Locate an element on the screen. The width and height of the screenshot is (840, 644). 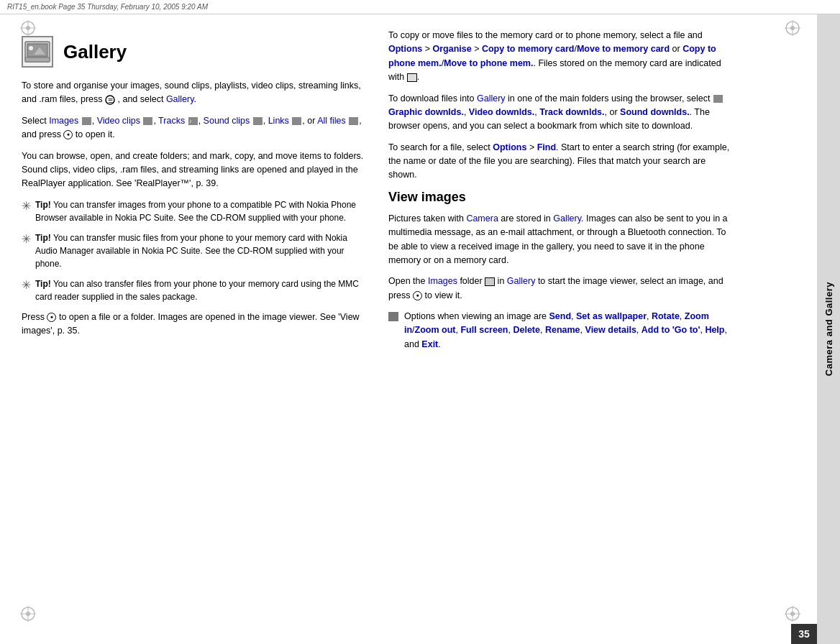
reg-mark-tr is located at coordinates (793, 29).